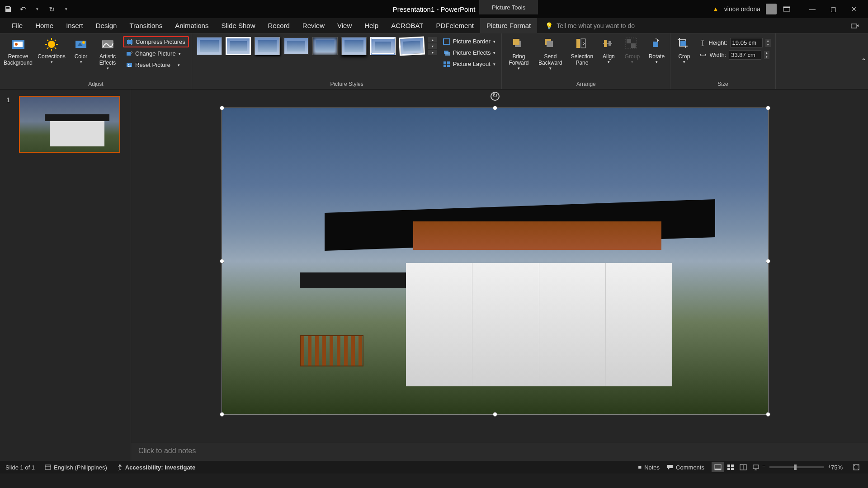  I want to click on compress-pictures-button: Compress Pictures, so click(156, 42).